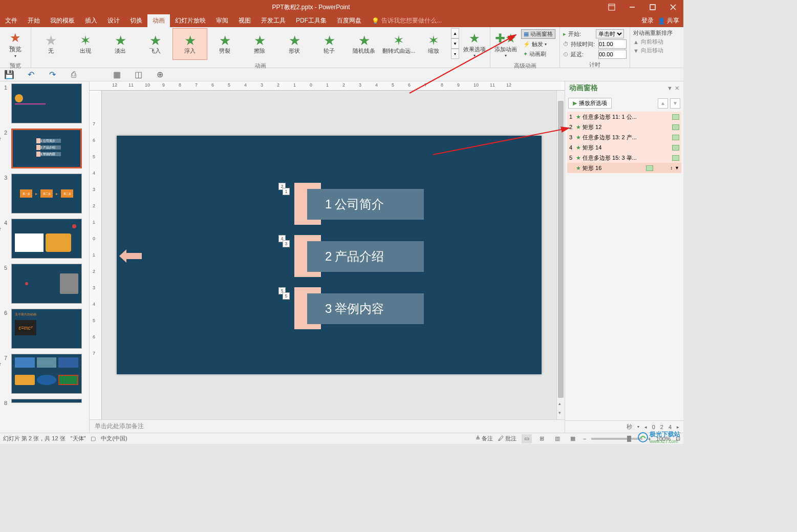 This screenshot has width=797, height=532. What do you see at coordinates (365, 309) in the screenshot?
I see `toc-bar: 3举例内容` at bounding box center [365, 309].